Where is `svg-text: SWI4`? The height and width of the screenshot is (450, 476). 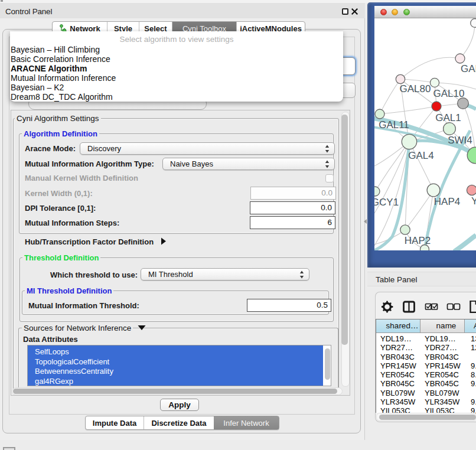 svg-text: SWI4 is located at coordinates (460, 141).